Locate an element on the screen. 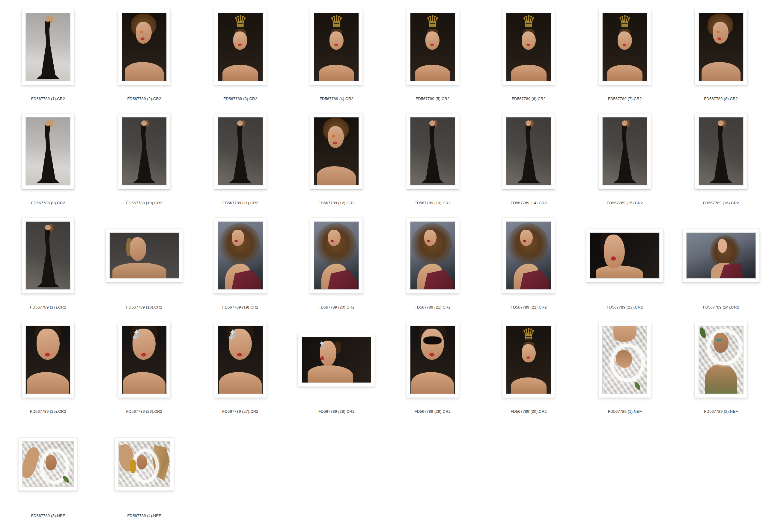 The width and height of the screenshot is (769, 532). file-name-label: FD567789 (27).CR2 is located at coordinates (240, 411).